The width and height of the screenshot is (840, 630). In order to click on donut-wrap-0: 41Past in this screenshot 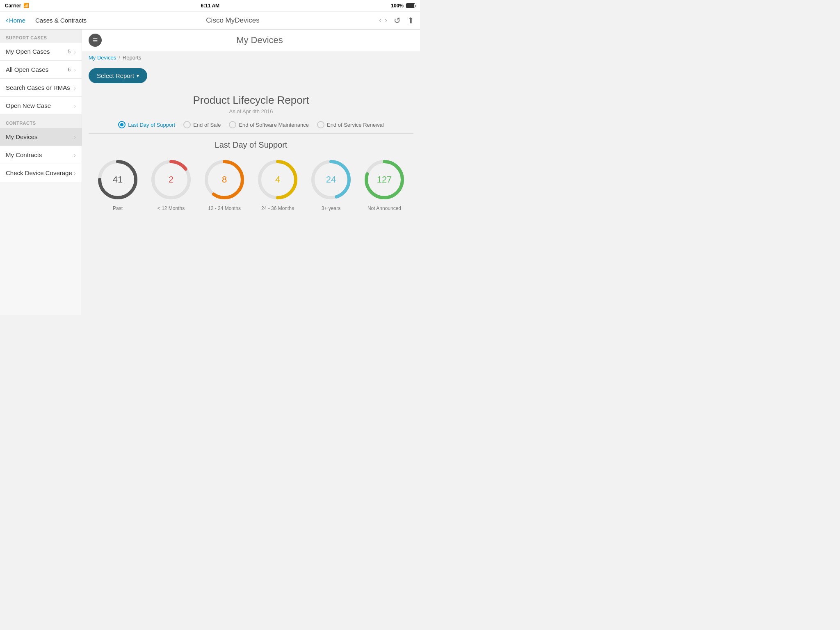, I will do `click(118, 184)`.